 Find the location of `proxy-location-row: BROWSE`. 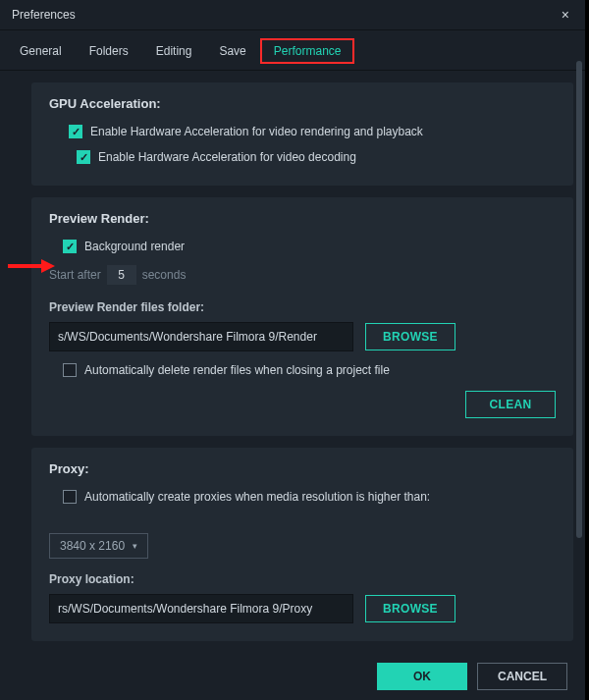

proxy-location-row: BROWSE is located at coordinates (302, 609).